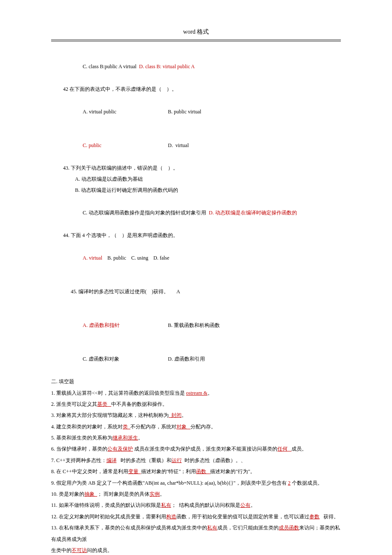  I want to click on ans: 类, so click(127, 427).